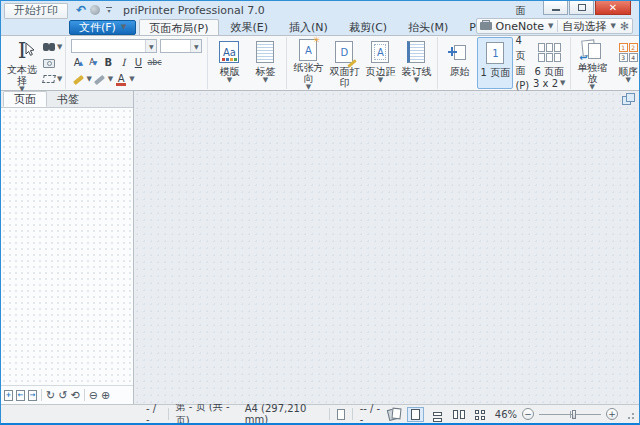  Describe the element at coordinates (178, 27) in the screenshot. I see `tab-page-layout: 页面布局(P)` at that location.